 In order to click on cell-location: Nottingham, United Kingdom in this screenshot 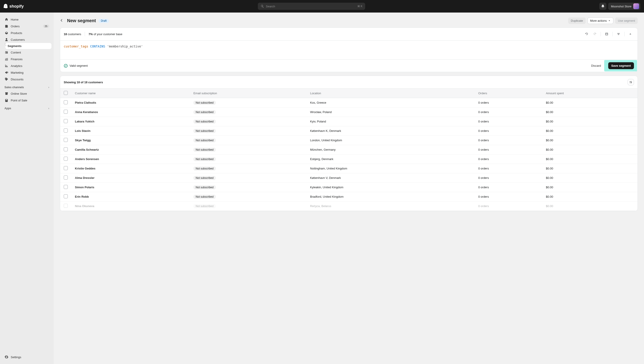, I will do `click(390, 169)`.